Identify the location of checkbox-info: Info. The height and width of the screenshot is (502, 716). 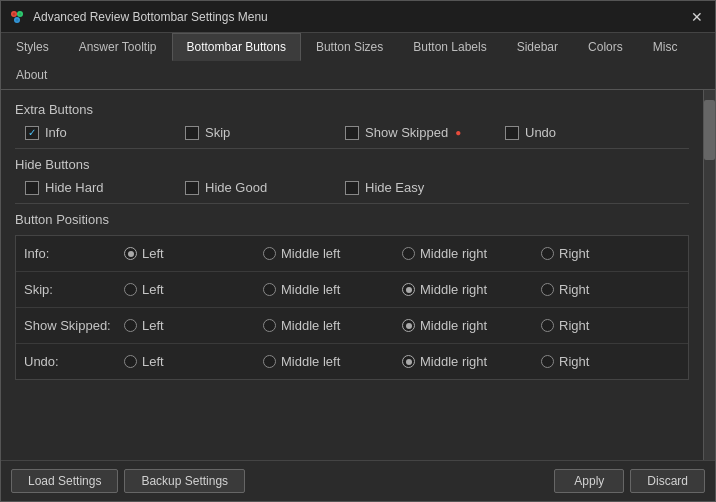
(85, 132).